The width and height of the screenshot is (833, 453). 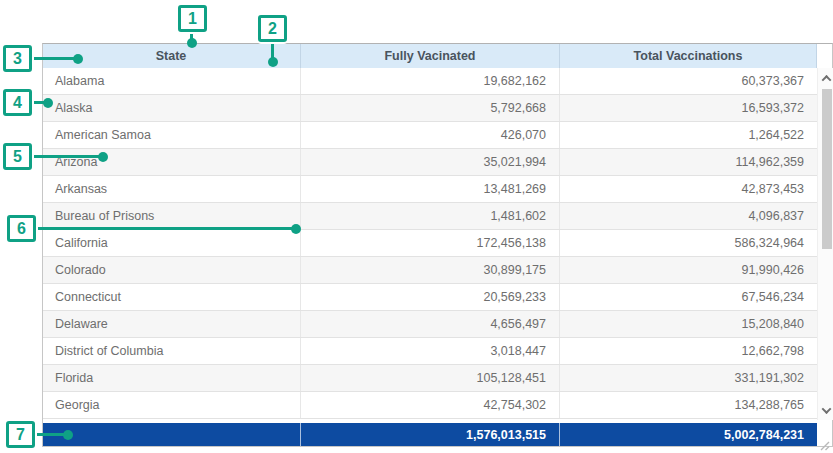 What do you see at coordinates (430, 216) in the screenshot?
I see `fully-vaccinated-cell: 1,481,602` at bounding box center [430, 216].